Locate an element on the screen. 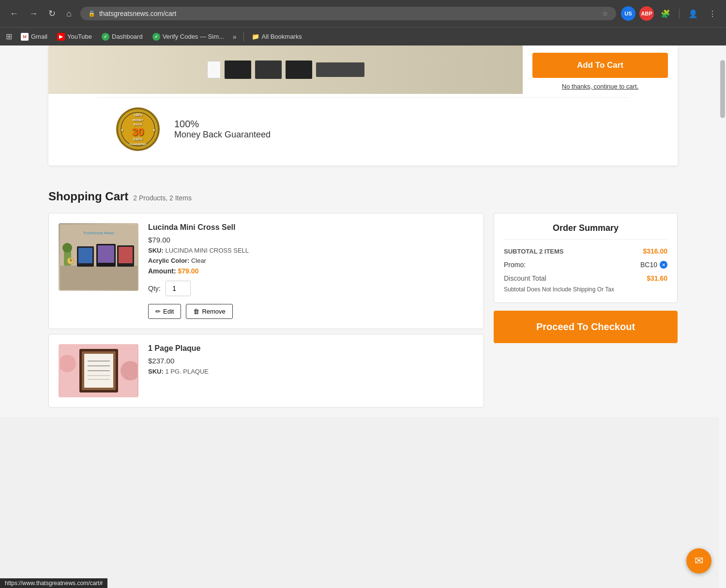 The width and height of the screenshot is (726, 588). browser-chrome: ← → ↻ ⌂ 🔒 thatsgreatsnews.com/cart ☆ US … is located at coordinates (363, 23).